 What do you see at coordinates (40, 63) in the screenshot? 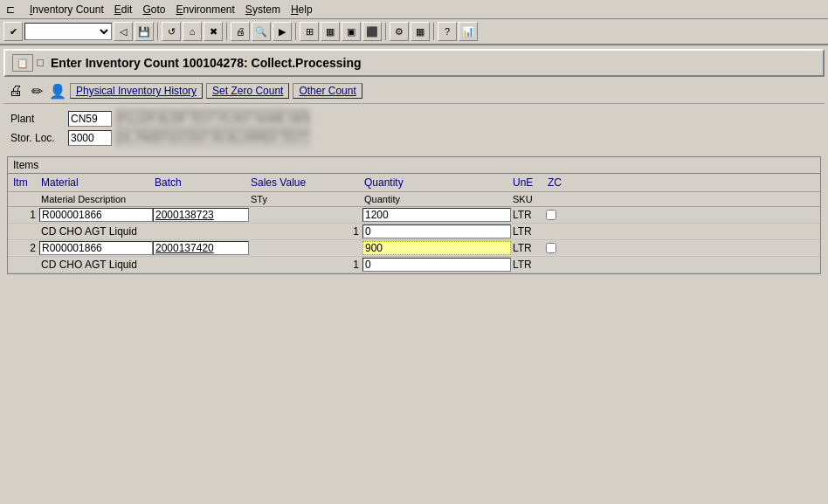
I see `small-icon` at bounding box center [40, 63].